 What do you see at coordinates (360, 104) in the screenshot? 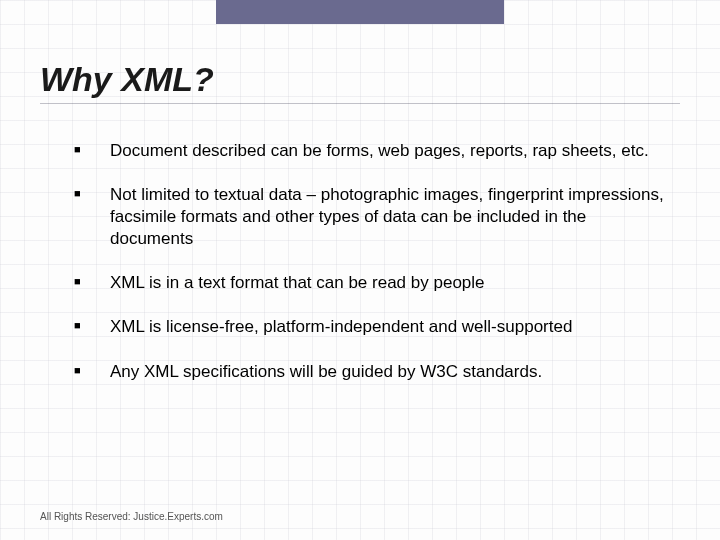
I see `title-underline` at bounding box center [360, 104].